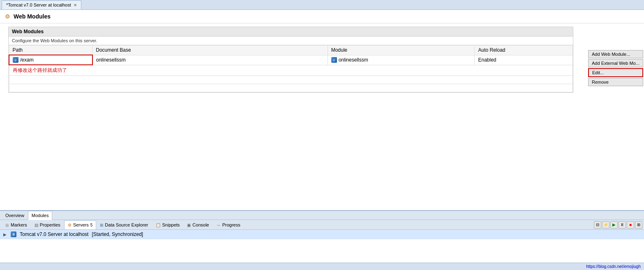 This screenshot has width=644, height=270. What do you see at coordinates (15, 215) in the screenshot?
I see `tab-overview: Overview` at bounding box center [15, 215].